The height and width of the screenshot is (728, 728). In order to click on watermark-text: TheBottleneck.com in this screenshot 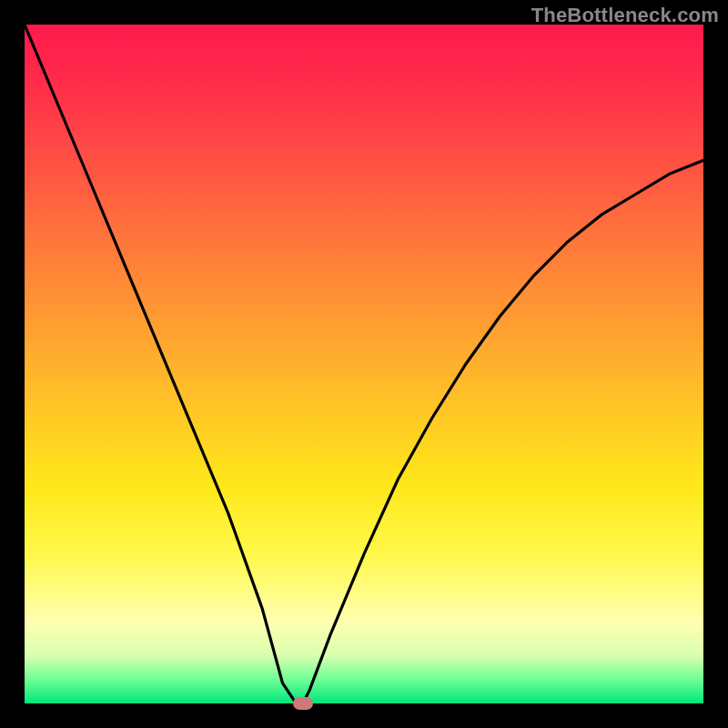, I will do `click(625, 15)`.